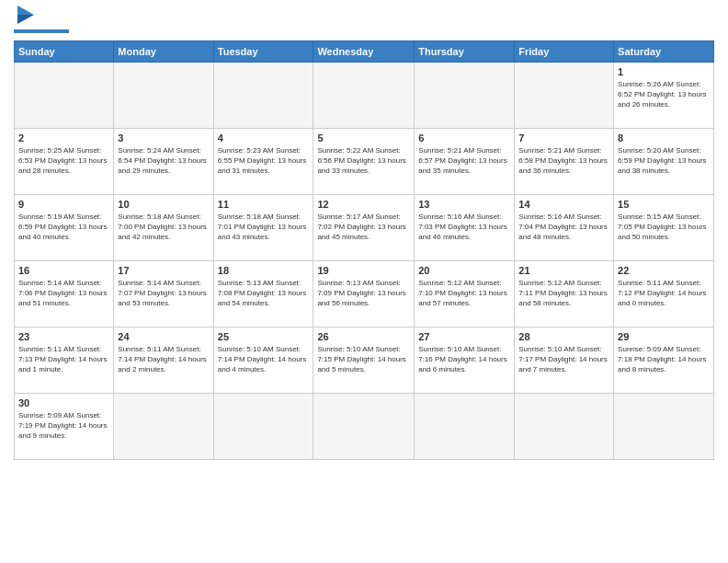  What do you see at coordinates (664, 270) in the screenshot?
I see `day-number: 22` at bounding box center [664, 270].